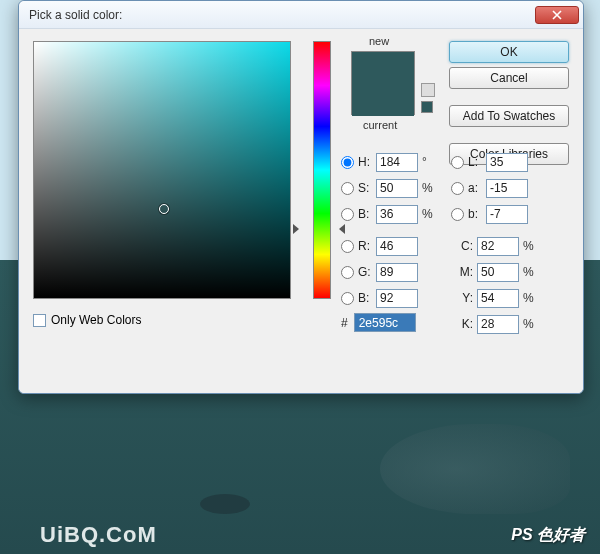 Image resolution: width=600 pixels, height=554 pixels. Describe the element at coordinates (427, 107) in the screenshot. I see `gamut-swatch` at that location.